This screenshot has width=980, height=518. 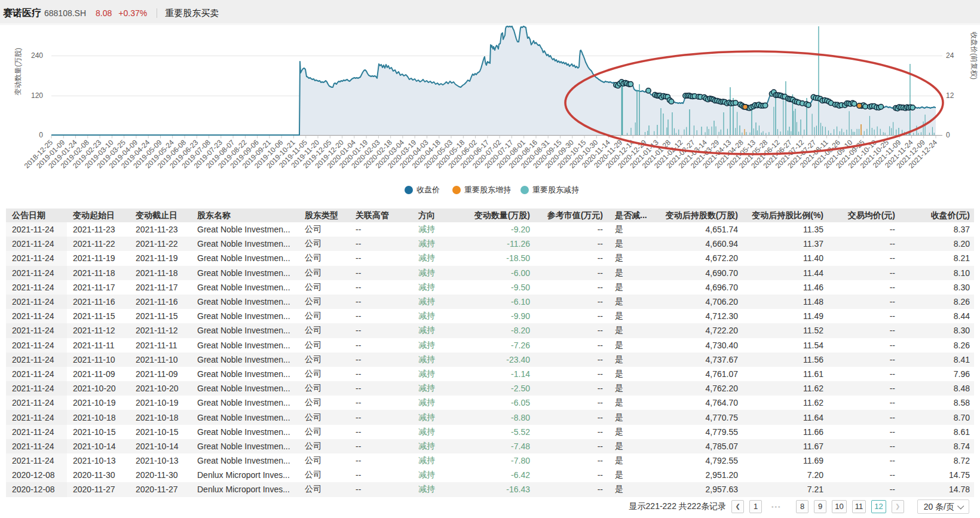 I want to click on svg-text: 重要股东减持, so click(x=556, y=190).